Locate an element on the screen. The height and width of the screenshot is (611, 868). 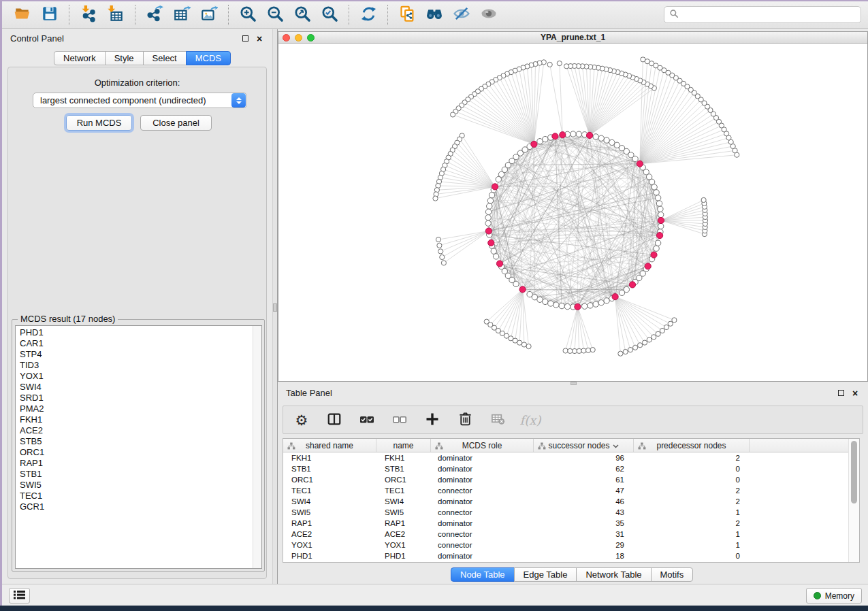
list-item: TEC1 is located at coordinates (139, 496).